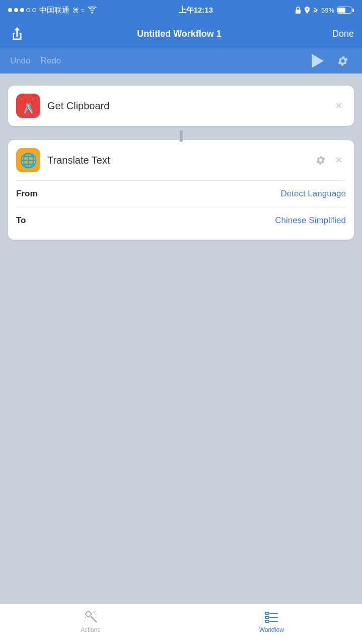 The height and width of the screenshot is (644, 362). Describe the element at coordinates (298, 10) in the screenshot. I see `lock-icon` at that location.